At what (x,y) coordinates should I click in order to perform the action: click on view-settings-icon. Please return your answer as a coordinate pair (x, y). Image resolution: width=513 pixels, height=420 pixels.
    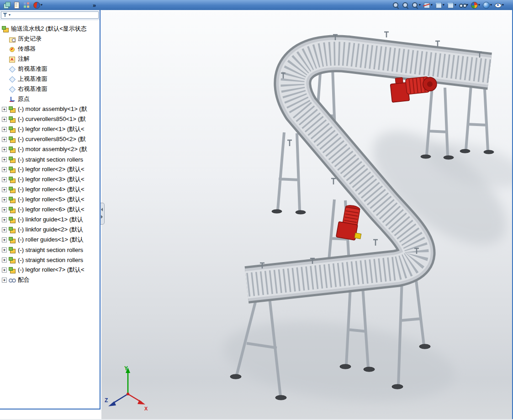
    Looking at the image, I should click on (498, 5).